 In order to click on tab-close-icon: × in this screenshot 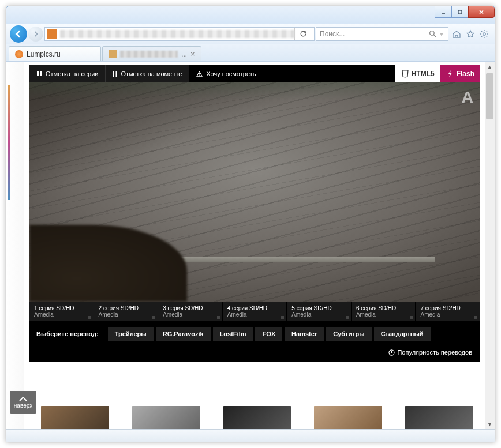, I will do `click(193, 54)`.